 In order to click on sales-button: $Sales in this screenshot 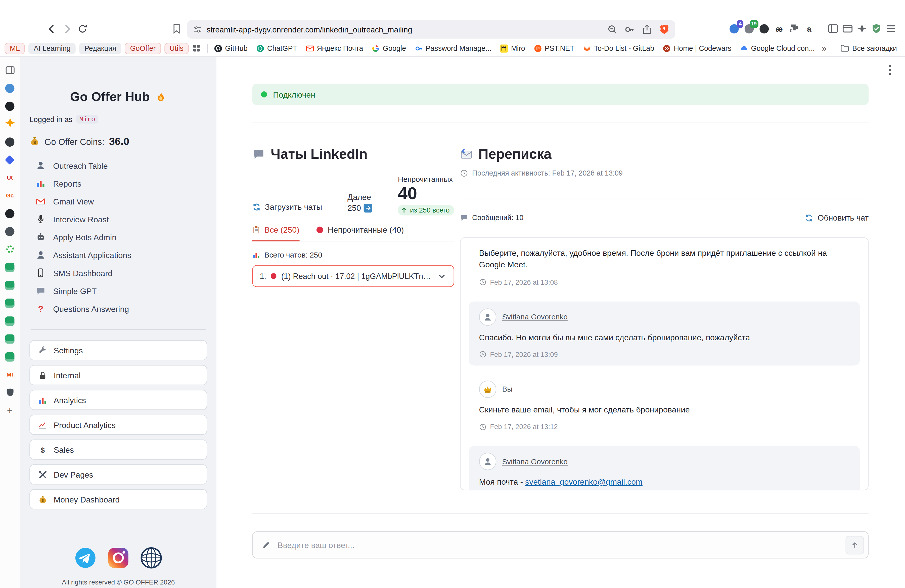, I will do `click(118, 450)`.